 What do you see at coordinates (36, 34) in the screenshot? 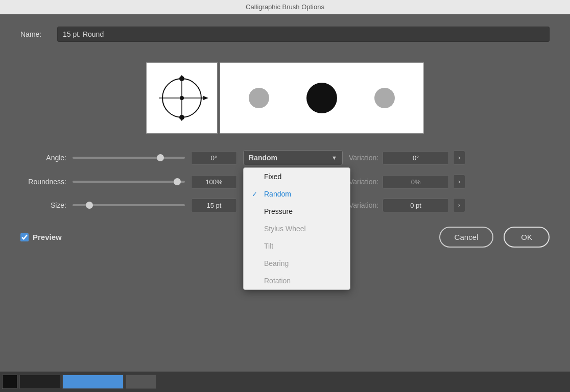
I see `name-label: Name:` at bounding box center [36, 34].